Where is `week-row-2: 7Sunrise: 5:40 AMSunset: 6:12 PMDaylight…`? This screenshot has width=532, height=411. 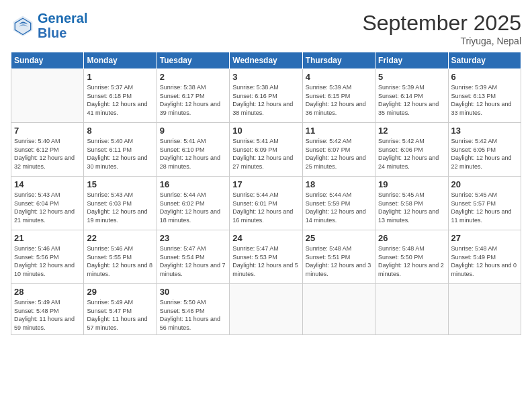
week-row-2: 7Sunrise: 5:40 AMSunset: 6:12 PMDaylight… is located at coordinates (266, 150).